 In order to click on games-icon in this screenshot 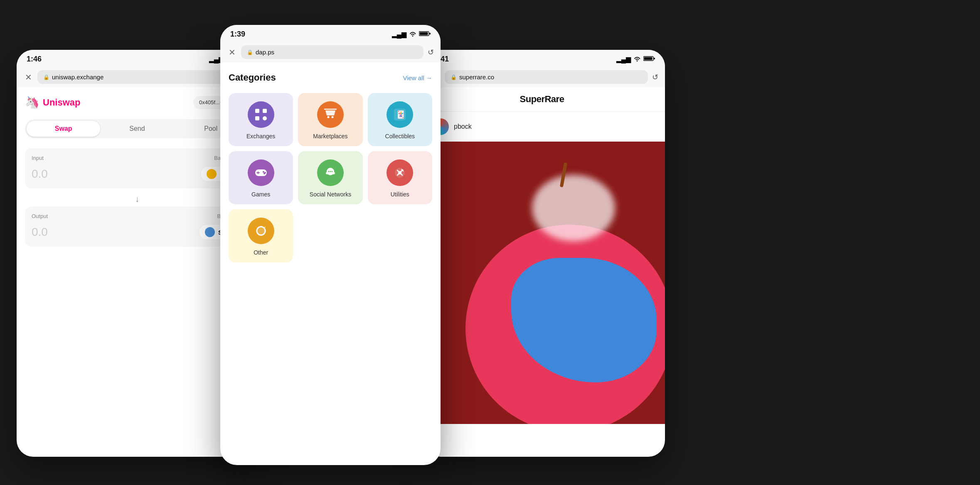, I will do `click(261, 173)`.